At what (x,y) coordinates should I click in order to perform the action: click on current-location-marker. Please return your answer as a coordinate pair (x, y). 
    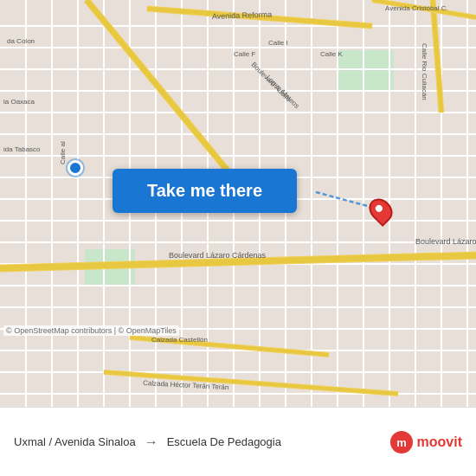
    Looking at the image, I should click on (75, 168).